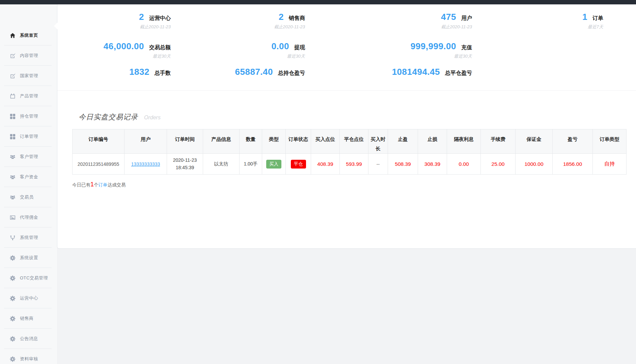  What do you see at coordinates (99, 164) in the screenshot?
I see `cell-order-no: 2020112351489955` at bounding box center [99, 164].